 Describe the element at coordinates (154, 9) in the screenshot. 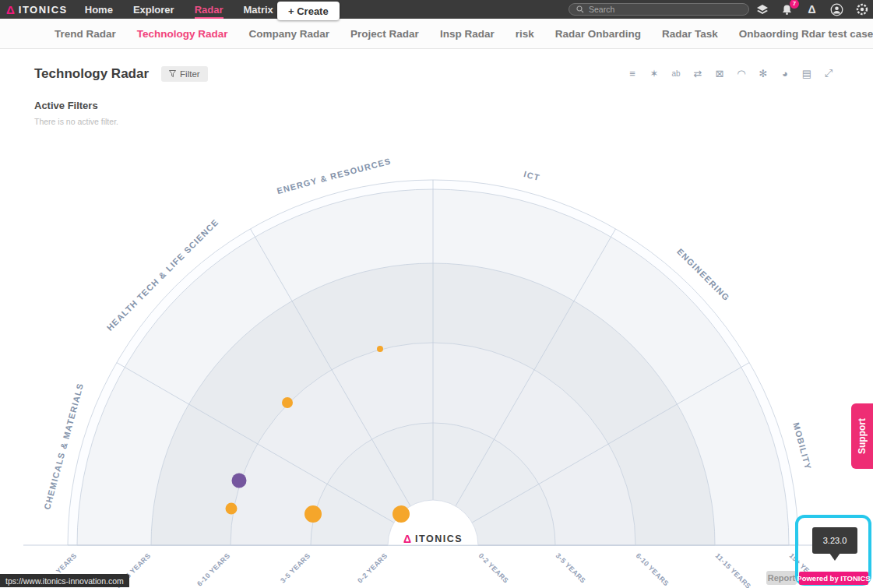

I see `nav-item-explorer: Explorer` at that location.